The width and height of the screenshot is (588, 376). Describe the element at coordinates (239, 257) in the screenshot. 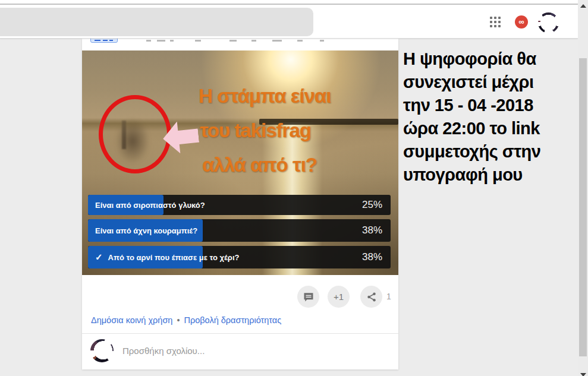

I see `poll-option-3-voted: ✓Από το αρνί που έπιασε με το χέρι? 38%` at that location.